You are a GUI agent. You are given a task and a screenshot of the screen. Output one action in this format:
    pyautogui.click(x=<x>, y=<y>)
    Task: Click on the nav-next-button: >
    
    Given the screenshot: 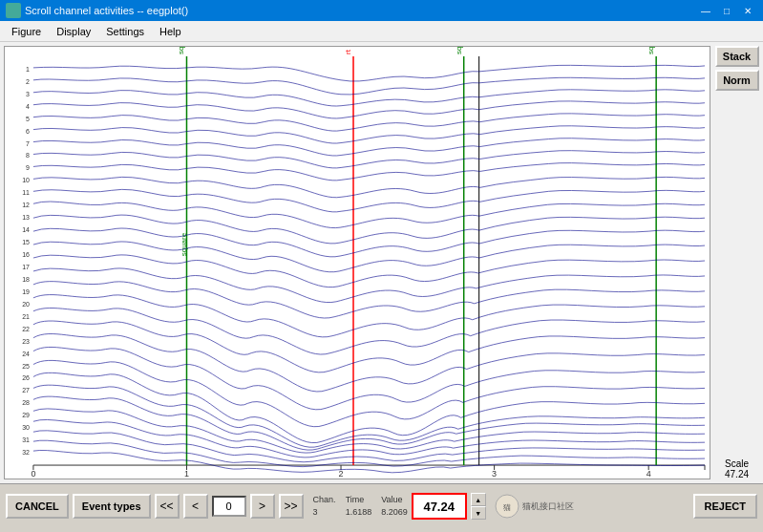 What is the action you would take?
    pyautogui.click(x=263, y=506)
    